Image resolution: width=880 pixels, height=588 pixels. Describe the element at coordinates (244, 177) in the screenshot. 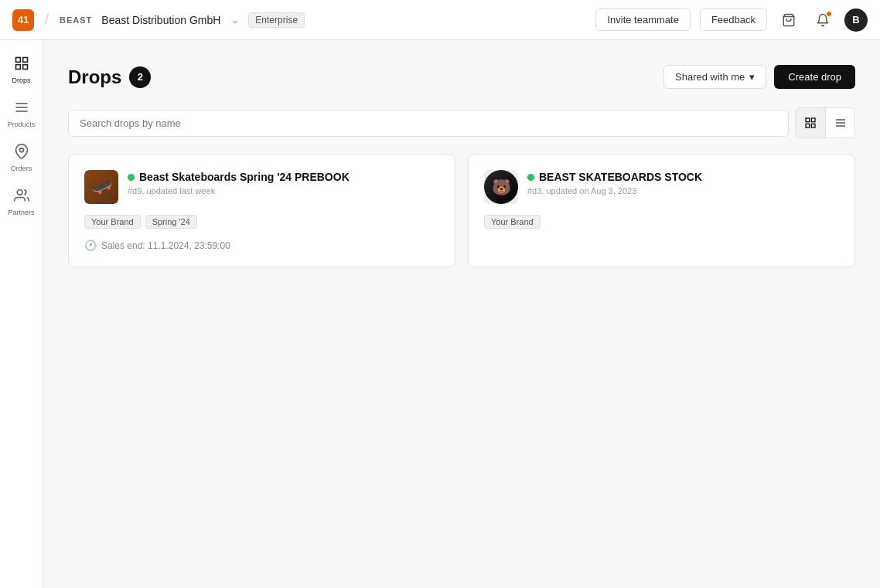

I see `drop-name: Beast Skateboards Spring '24 PREBOOK` at that location.